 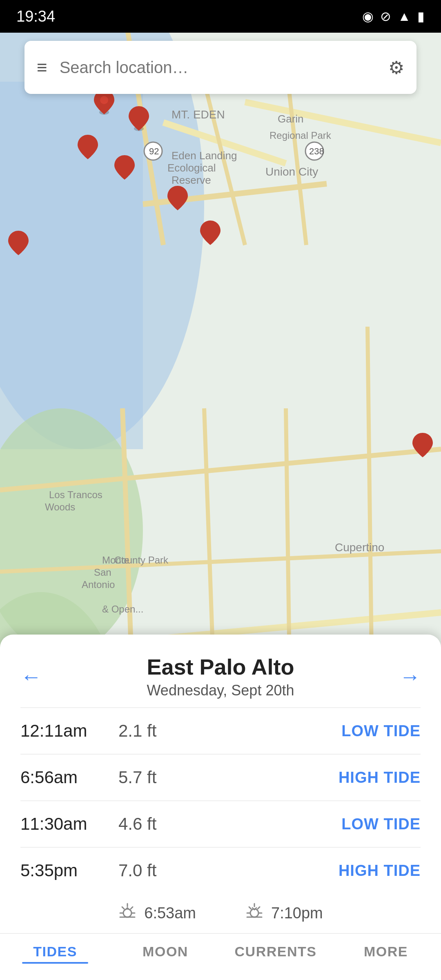 What do you see at coordinates (220, 948) in the screenshot?
I see `bottom-tabs: TIDES MOON CURRENTS MORE` at bounding box center [220, 948].